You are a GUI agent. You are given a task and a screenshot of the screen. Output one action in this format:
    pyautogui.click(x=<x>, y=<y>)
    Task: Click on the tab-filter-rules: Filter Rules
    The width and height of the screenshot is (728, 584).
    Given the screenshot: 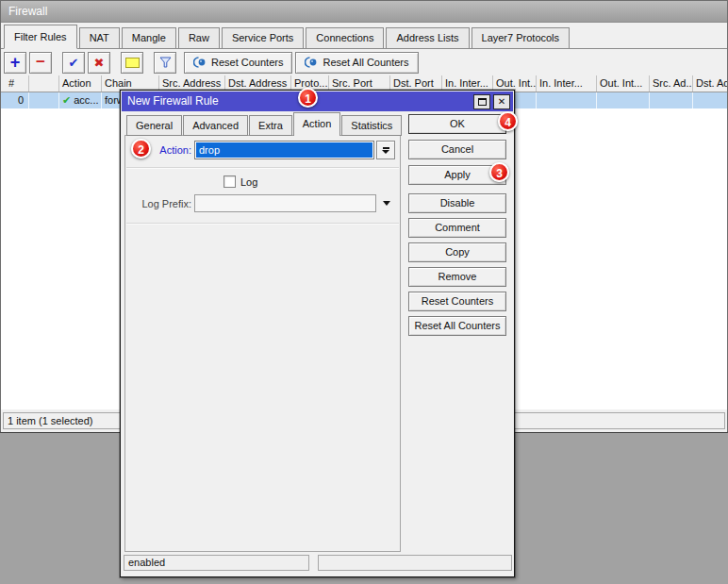 What is the action you would take?
    pyautogui.click(x=41, y=37)
    